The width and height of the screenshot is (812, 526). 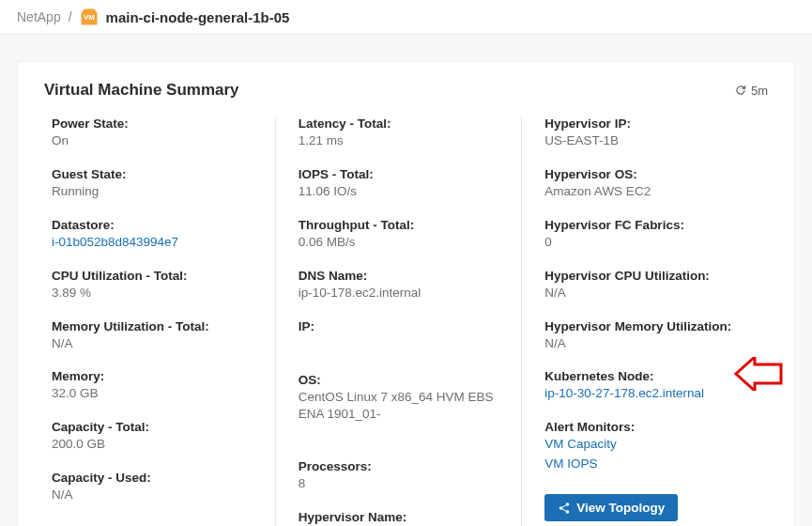 I want to click on field-label: Hypervisor FC Fabrics:, so click(x=652, y=225).